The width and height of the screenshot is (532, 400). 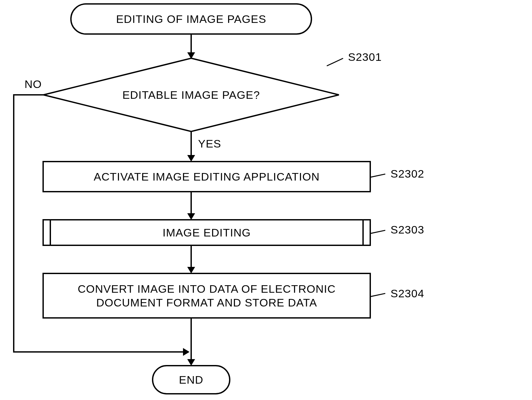 I want to click on end-label: END, so click(x=191, y=380).